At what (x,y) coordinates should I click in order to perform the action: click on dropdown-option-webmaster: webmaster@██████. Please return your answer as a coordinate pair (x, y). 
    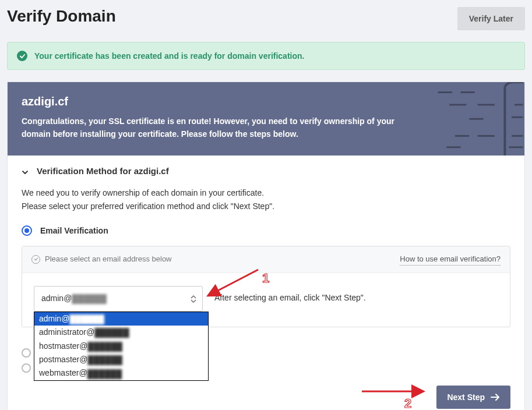
    Looking at the image, I should click on (121, 373).